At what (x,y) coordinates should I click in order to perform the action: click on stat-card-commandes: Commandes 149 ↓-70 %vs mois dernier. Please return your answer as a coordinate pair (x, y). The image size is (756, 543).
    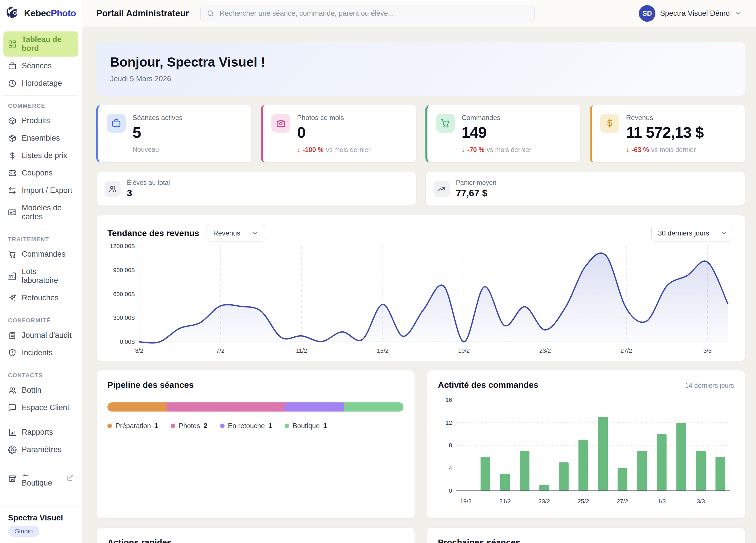
    Looking at the image, I should click on (503, 134).